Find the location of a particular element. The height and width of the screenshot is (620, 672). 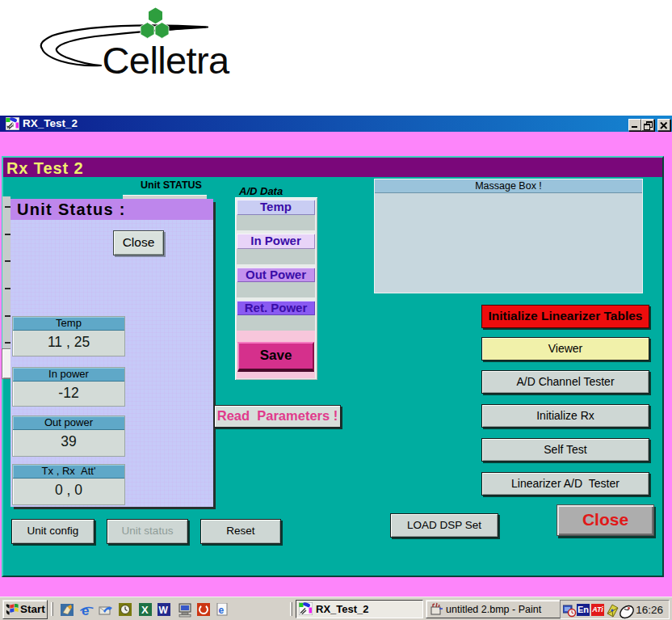

svg-text: X is located at coordinates (145, 609).